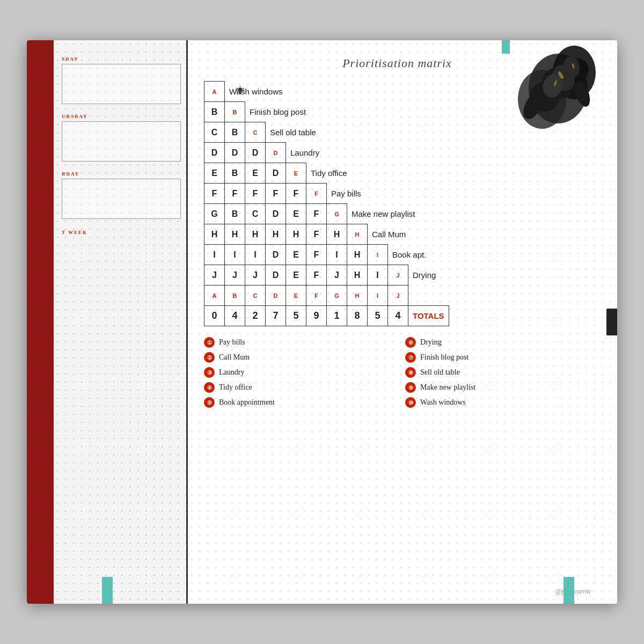 The height and width of the screenshot is (644, 644). What do you see at coordinates (419, 255) in the screenshot?
I see `task-I: Book apt.` at bounding box center [419, 255].